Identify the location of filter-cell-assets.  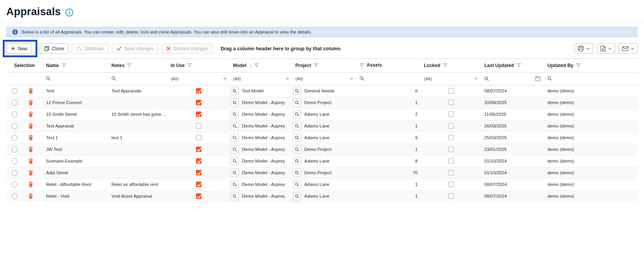
(389, 79).